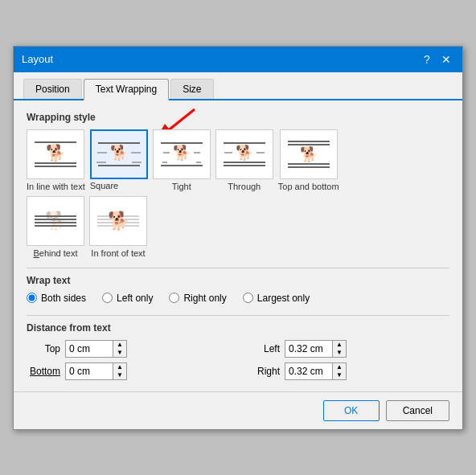 This screenshot has width=476, height=475. What do you see at coordinates (238, 298) in the screenshot?
I see `wrap-text-options: Both sides Left only Right only Largest …` at bounding box center [238, 298].